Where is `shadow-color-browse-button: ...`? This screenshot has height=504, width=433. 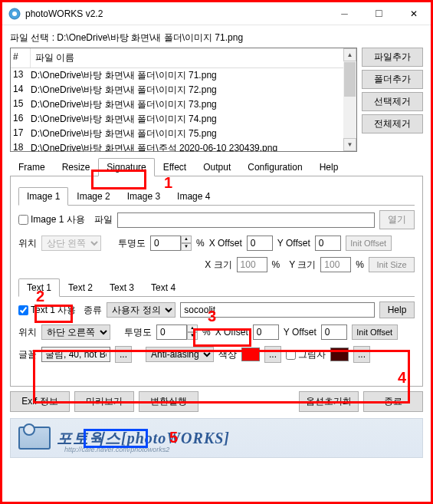
shadow-color-browse-button: ... is located at coordinates (362, 354).